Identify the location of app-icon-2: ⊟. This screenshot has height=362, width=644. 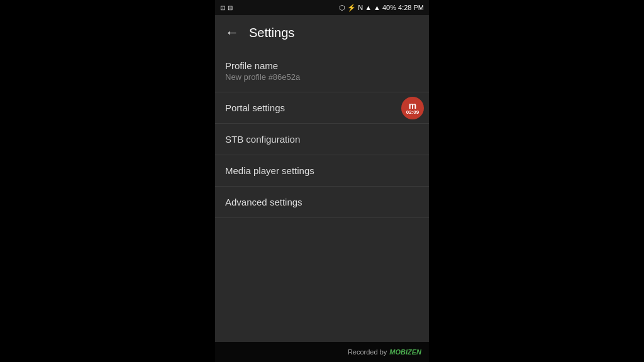
(230, 8).